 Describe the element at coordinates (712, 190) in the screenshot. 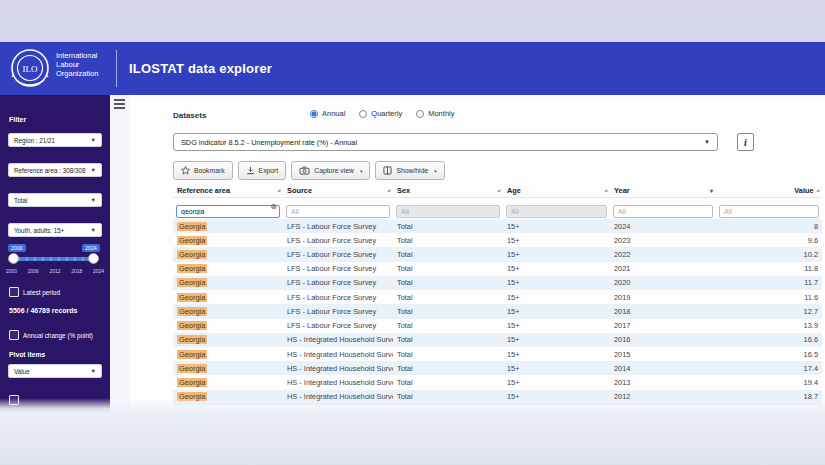

I see `sort-descending-icon: ▾` at that location.